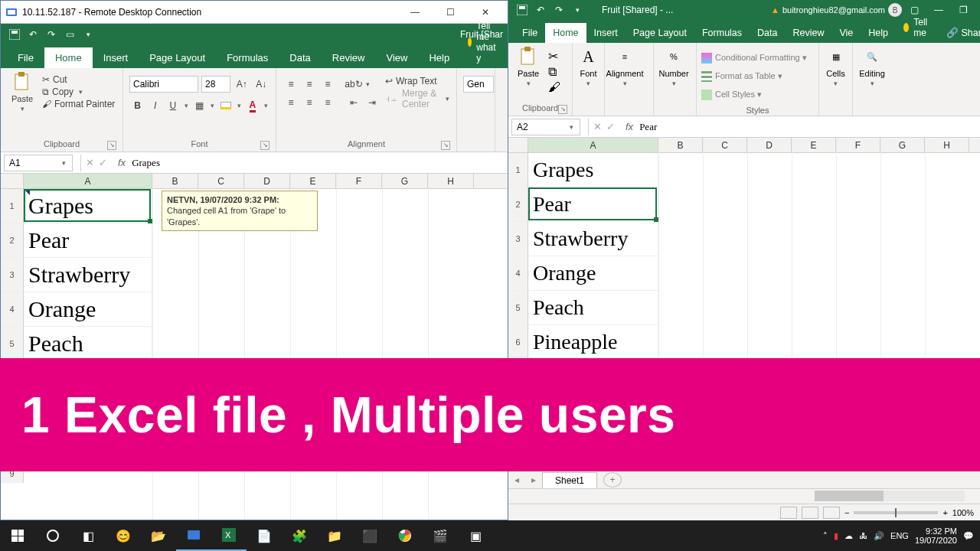 This screenshot has width=980, height=551. I want to click on indent-decrease-icon: ⇤, so click(354, 103).